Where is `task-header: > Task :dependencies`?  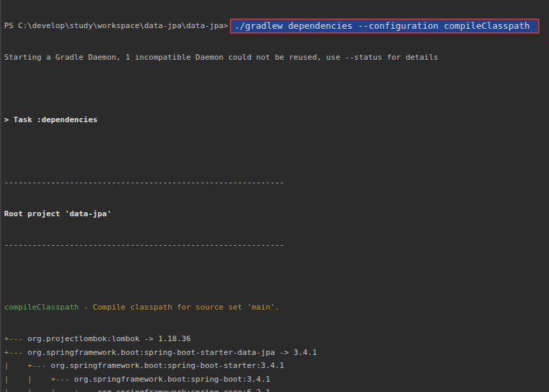 task-header: > Task :dependencies is located at coordinates (277, 120).